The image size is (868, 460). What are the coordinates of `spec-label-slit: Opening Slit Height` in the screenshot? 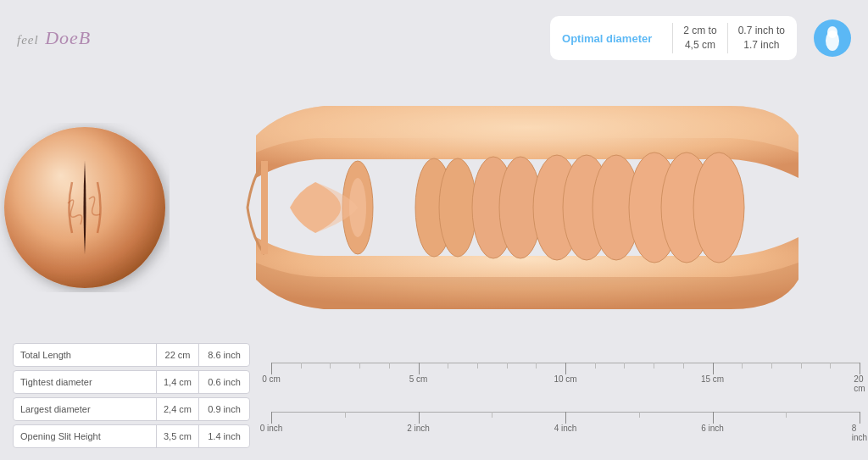 It's located at (85, 436).